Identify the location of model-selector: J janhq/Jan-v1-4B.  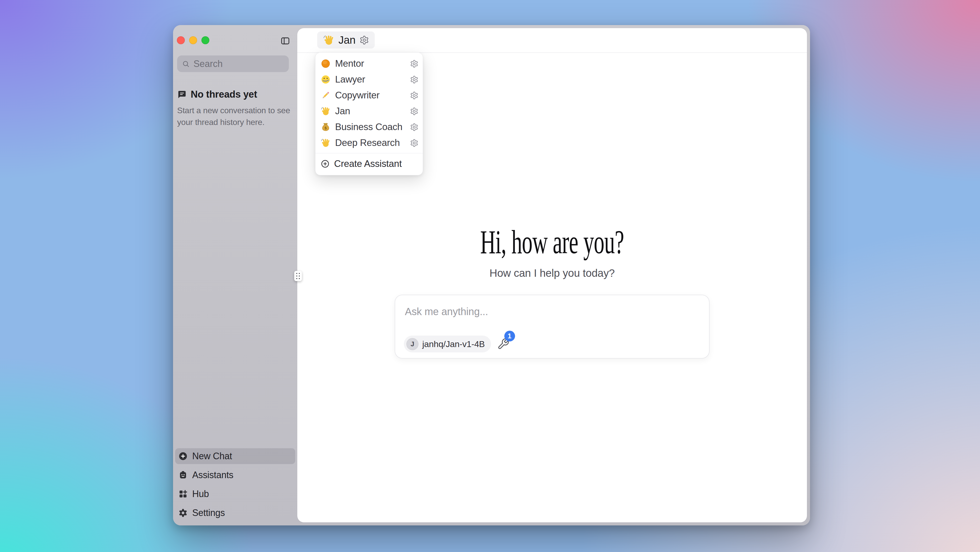
(447, 344).